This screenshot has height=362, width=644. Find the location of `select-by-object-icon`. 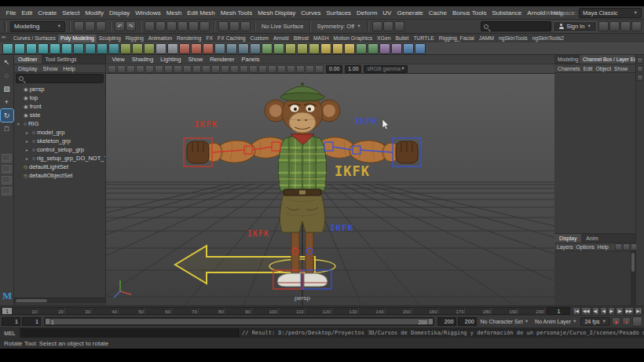

select-by-object-icon is located at coordinates (234, 27).